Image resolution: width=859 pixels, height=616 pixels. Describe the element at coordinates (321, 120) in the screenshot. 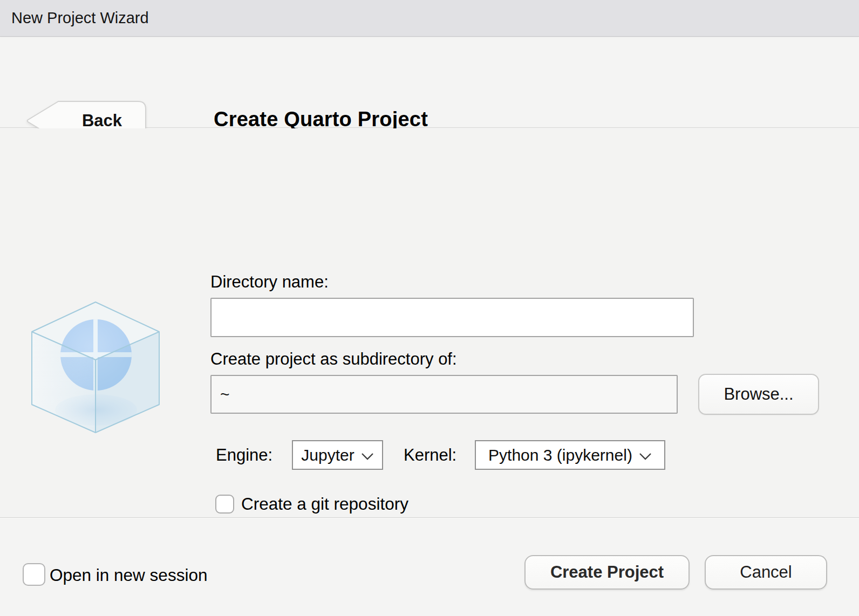

I see `page-title: Create Quarto Project` at that location.